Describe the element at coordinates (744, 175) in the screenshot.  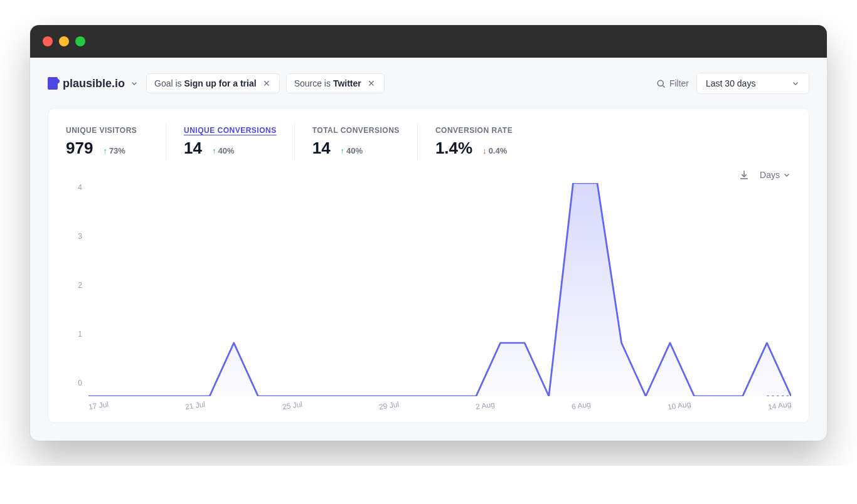
I see `download-button` at that location.